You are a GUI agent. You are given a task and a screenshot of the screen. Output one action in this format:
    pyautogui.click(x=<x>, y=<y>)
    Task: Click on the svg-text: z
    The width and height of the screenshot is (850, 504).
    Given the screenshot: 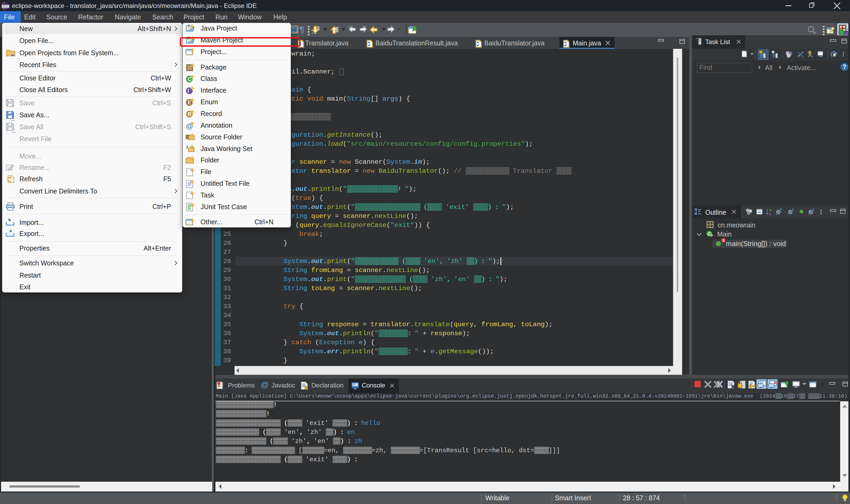 What is the action you would take?
    pyautogui.click(x=770, y=214)
    